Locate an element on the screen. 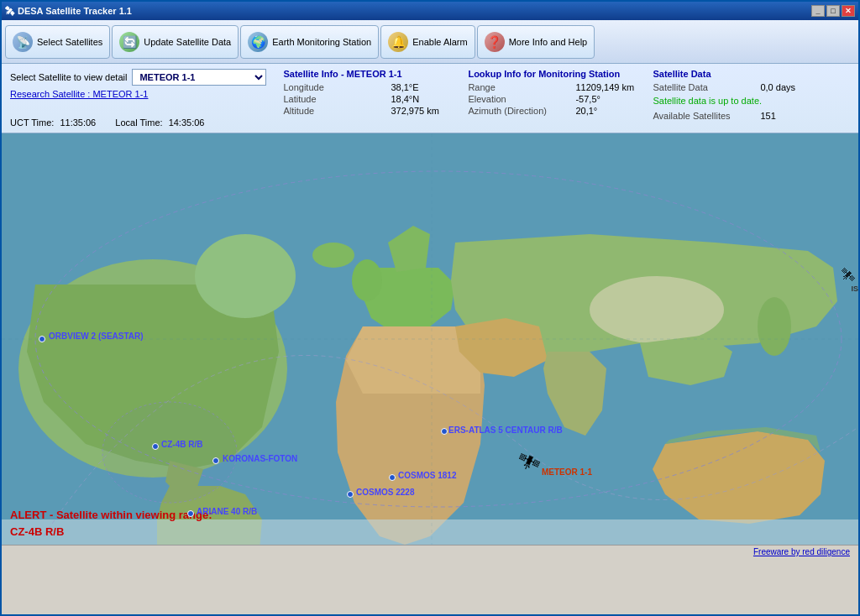 Image resolution: width=860 pixels, height=616 pixels. lookup-info-section: Lookup Info for Monitoring Station Range… is located at coordinates (552, 92).